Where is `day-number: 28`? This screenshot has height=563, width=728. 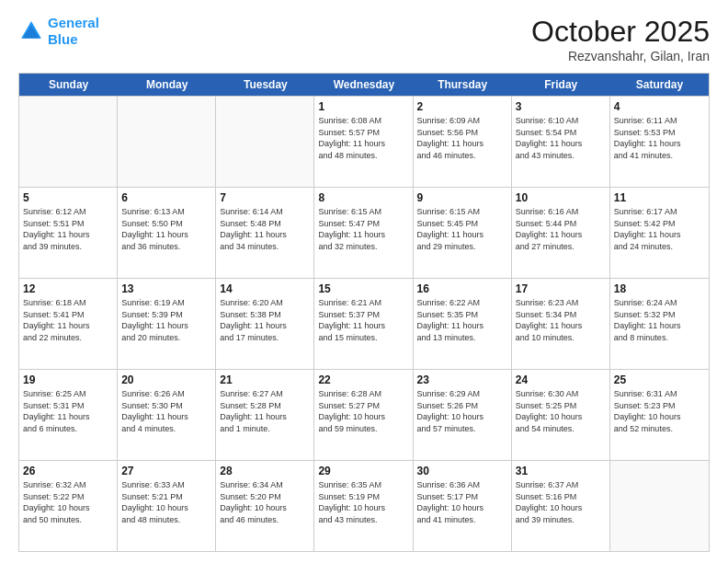 day-number: 28 is located at coordinates (265, 471).